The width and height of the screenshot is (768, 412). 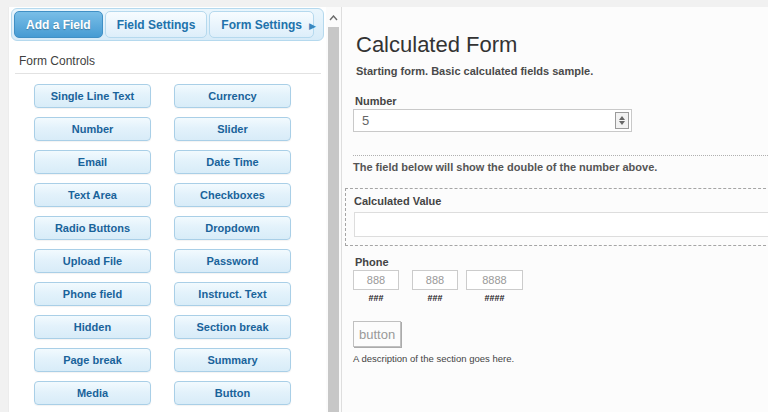 What do you see at coordinates (92, 294) in the screenshot?
I see `control-button-phone-field: Phone field` at bounding box center [92, 294].